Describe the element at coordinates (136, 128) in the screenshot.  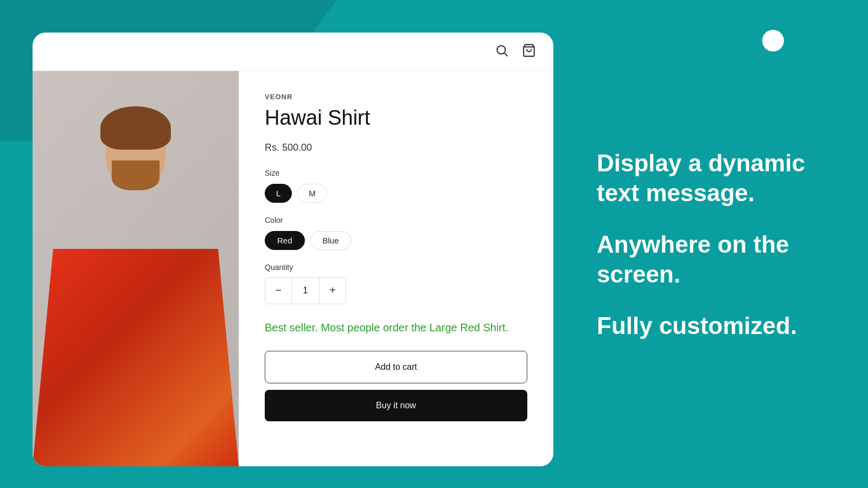
I see `person-hair` at that location.